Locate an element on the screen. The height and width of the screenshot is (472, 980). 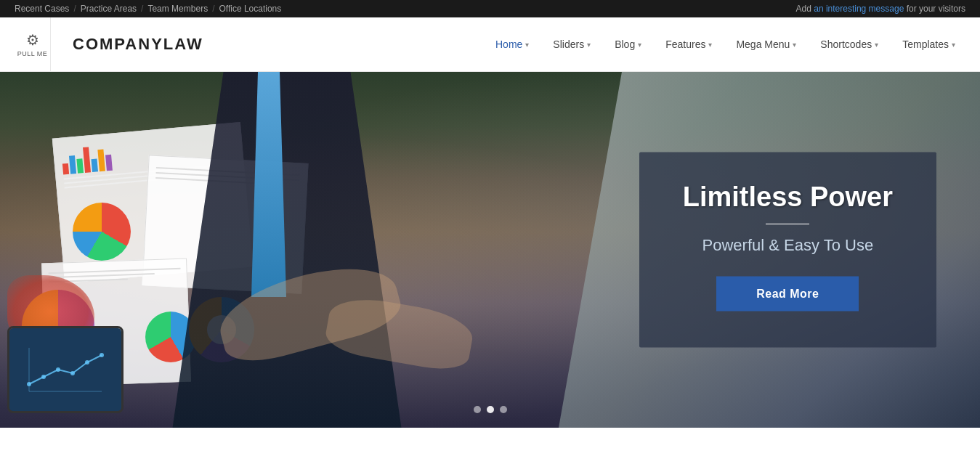
hero-subtitle: Powerful & Easy To Use is located at coordinates (787, 245).